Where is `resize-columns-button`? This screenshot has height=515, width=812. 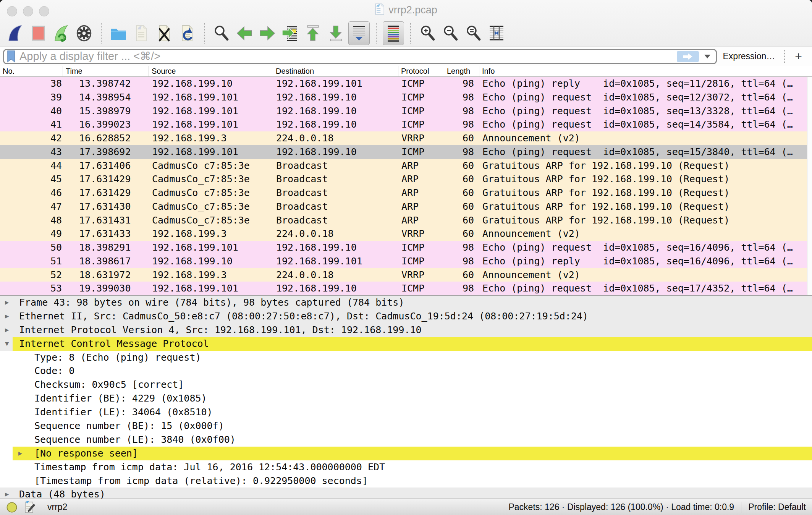
resize-columns-button is located at coordinates (497, 33).